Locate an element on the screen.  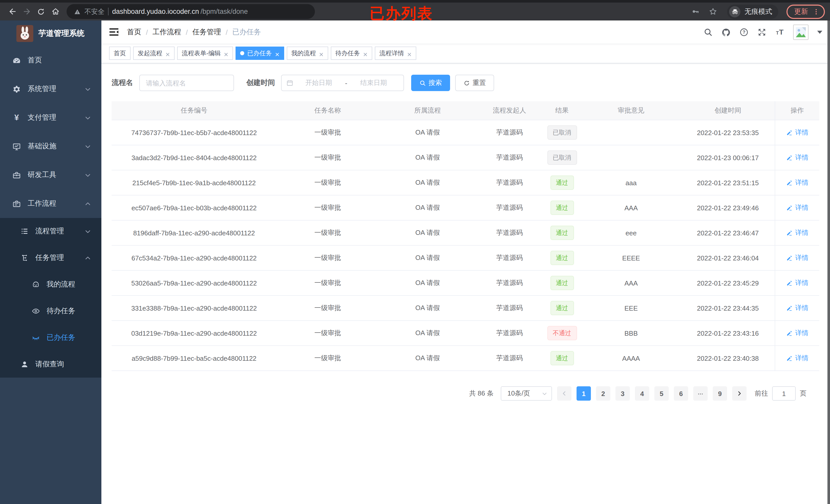
scrollbar is located at coordinates (829, 262).